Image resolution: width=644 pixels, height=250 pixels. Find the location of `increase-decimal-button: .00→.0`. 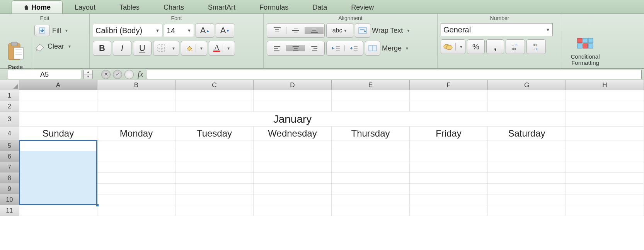

increase-decimal-button: .00→.0 is located at coordinates (536, 47).